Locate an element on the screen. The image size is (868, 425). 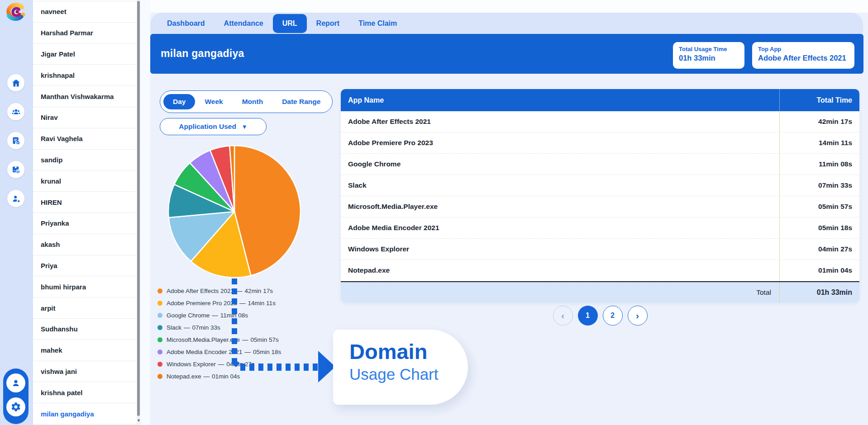
employee-list-item: Priyanka is located at coordinates (85, 223).